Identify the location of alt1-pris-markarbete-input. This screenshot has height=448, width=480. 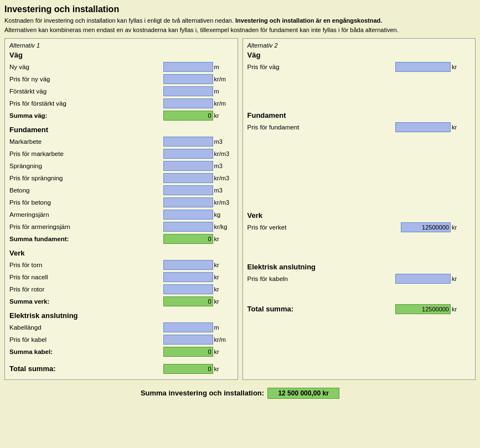
(188, 154).